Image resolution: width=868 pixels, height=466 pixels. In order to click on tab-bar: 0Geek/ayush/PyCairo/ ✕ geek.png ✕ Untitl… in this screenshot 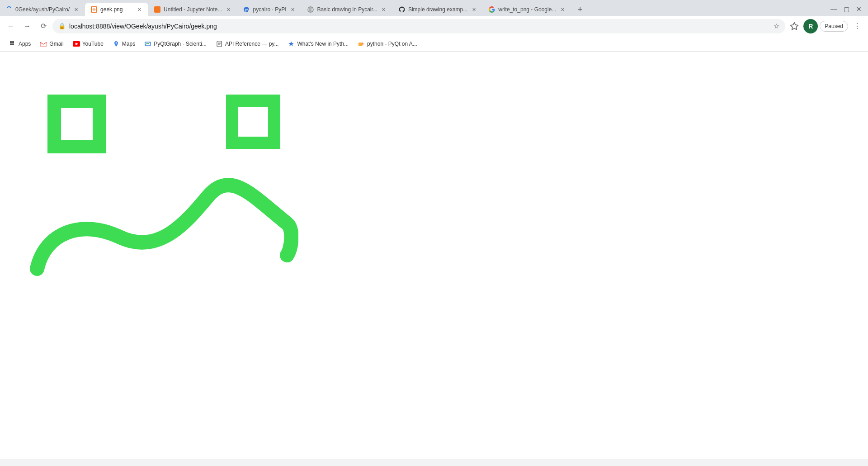, I will do `click(434, 8)`.